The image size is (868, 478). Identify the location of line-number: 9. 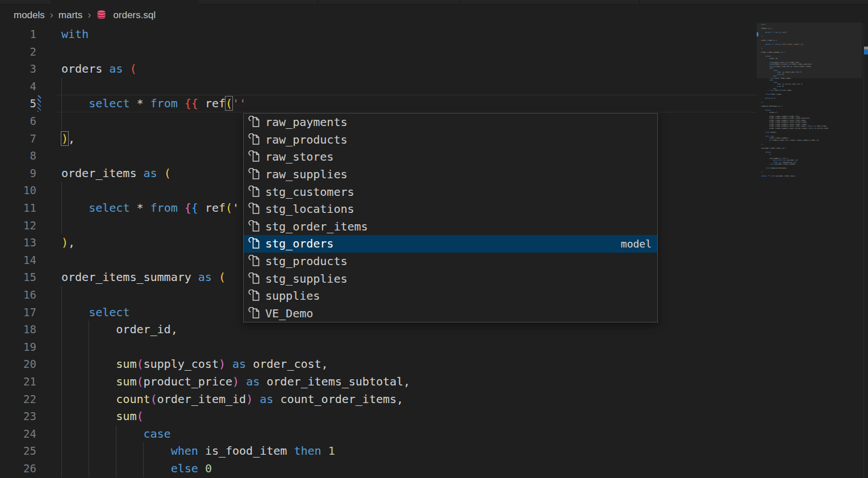
(18, 174).